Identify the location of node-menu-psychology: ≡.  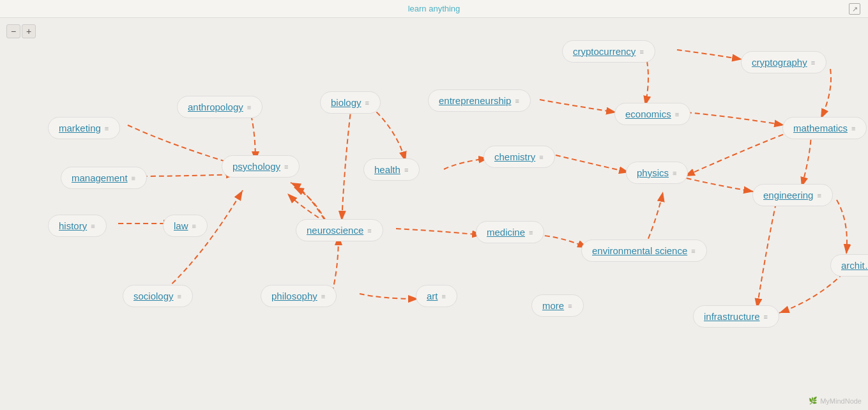
(286, 167).